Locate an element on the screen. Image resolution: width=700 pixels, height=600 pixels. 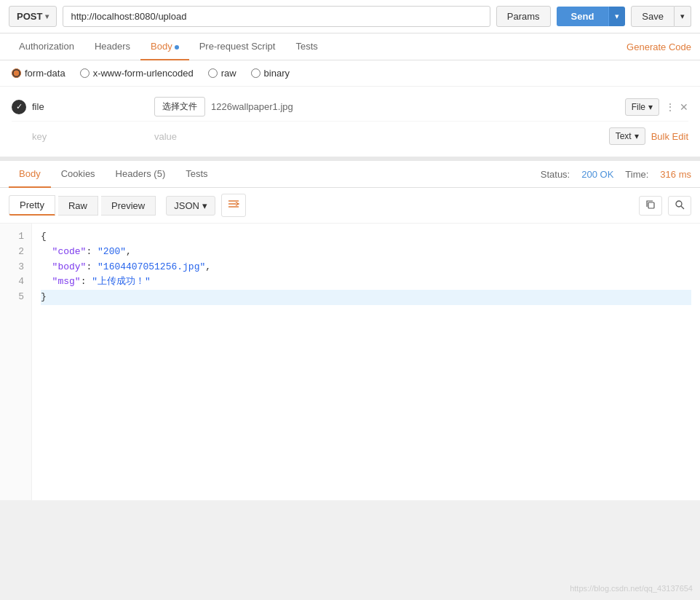
field-delete-icon: ✕ is located at coordinates (684, 107).